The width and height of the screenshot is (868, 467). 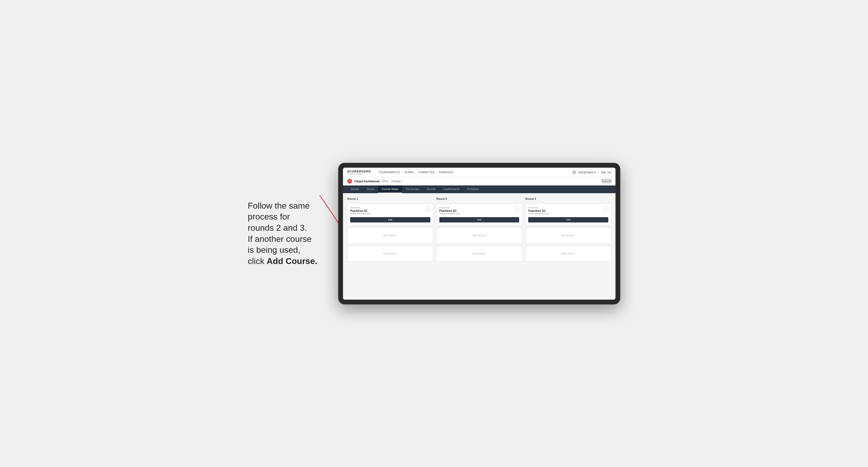 What do you see at coordinates (479, 234) in the screenshot?
I see `tablet-frame: SCOREBOARD Powered by clippd TOURNAMENTS…` at bounding box center [479, 234].